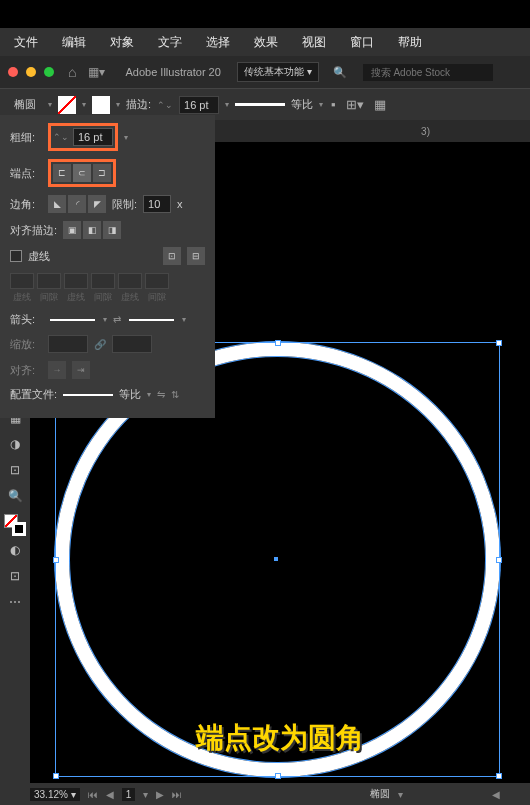  I want to click on weight-dd-arrow: ▾, so click(126, 138).